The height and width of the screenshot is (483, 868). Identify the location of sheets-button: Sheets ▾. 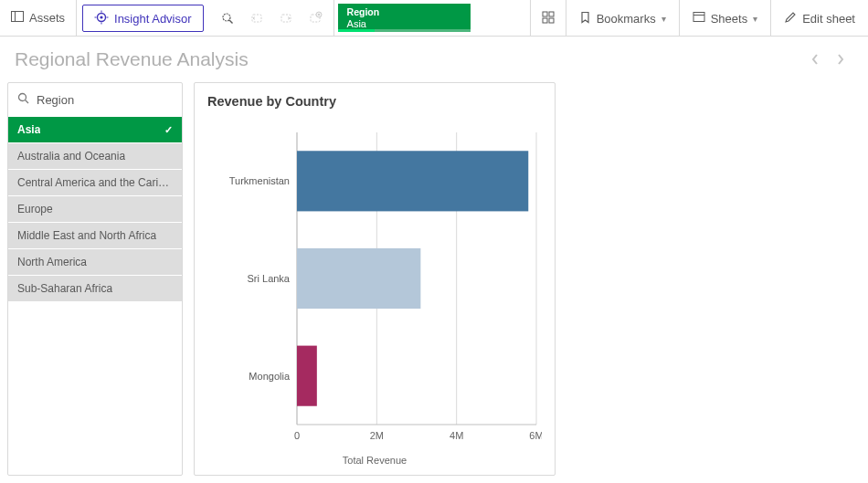
(725, 18).